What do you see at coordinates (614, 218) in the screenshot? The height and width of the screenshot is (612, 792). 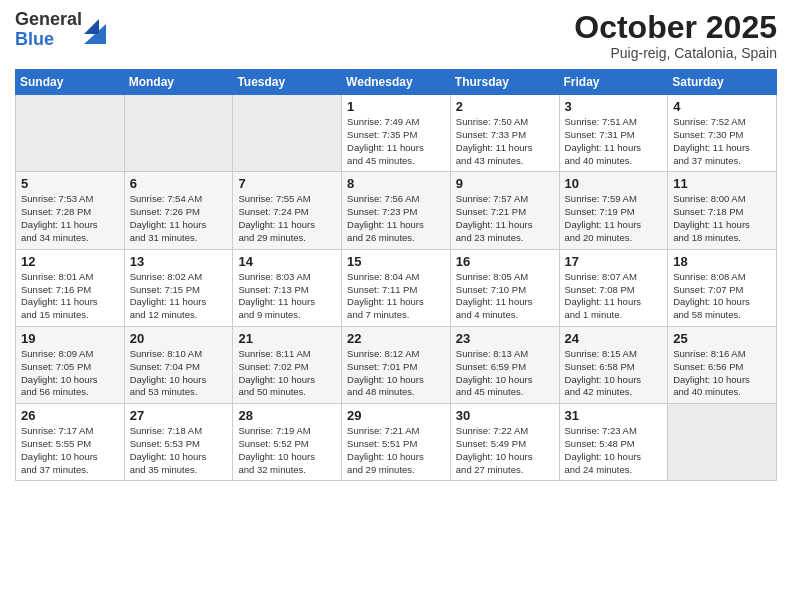 I see `day-detail: Sunrise: 7:59 AMSunset: 7:19 PMDaylight:…` at bounding box center [614, 218].